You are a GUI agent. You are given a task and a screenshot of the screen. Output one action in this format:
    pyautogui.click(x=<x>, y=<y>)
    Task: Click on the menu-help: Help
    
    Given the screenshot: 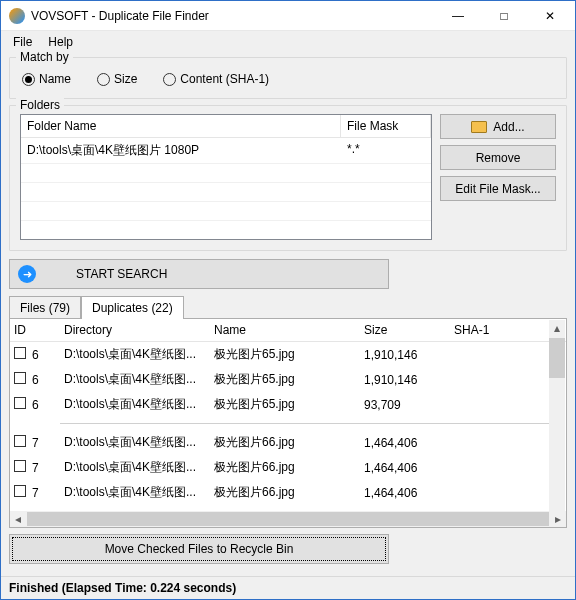 What is the action you would take?
    pyautogui.click(x=60, y=42)
    